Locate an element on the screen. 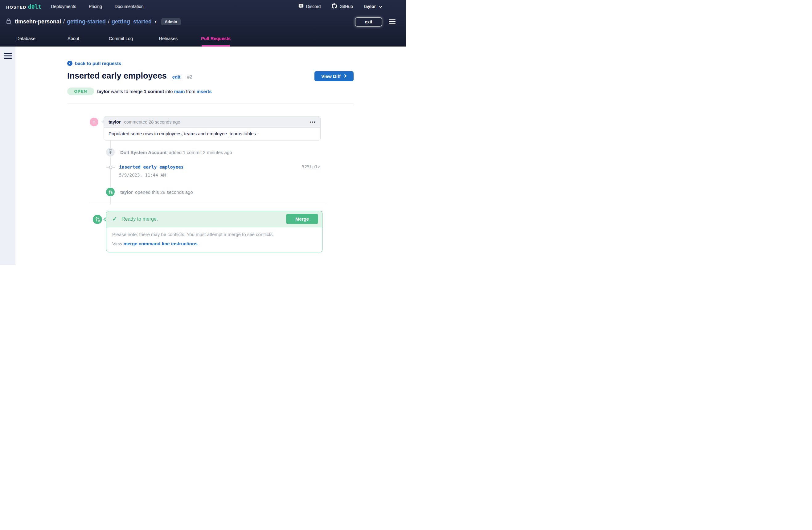 This screenshot has height=530, width=812. view-diff-label: View Diff is located at coordinates (331, 76).